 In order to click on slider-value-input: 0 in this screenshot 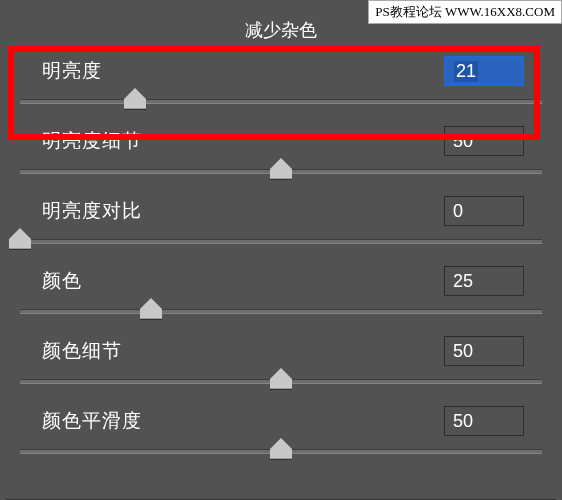, I will do `click(484, 211)`.